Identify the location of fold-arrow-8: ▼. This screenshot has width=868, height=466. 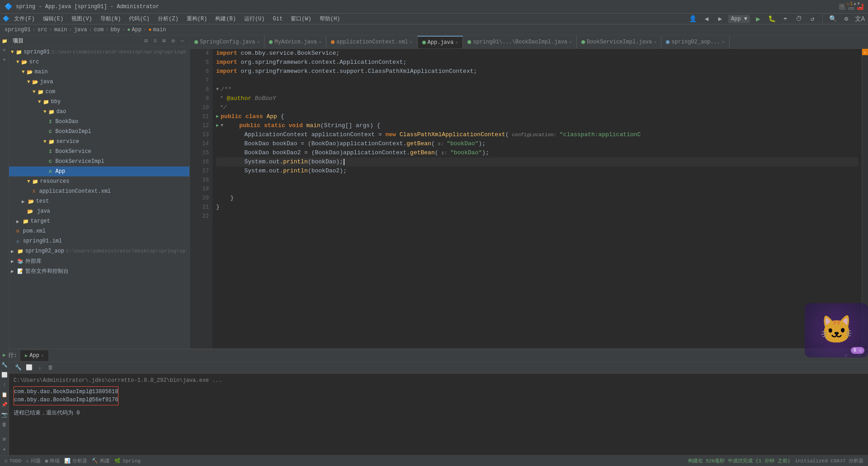
(217, 90).